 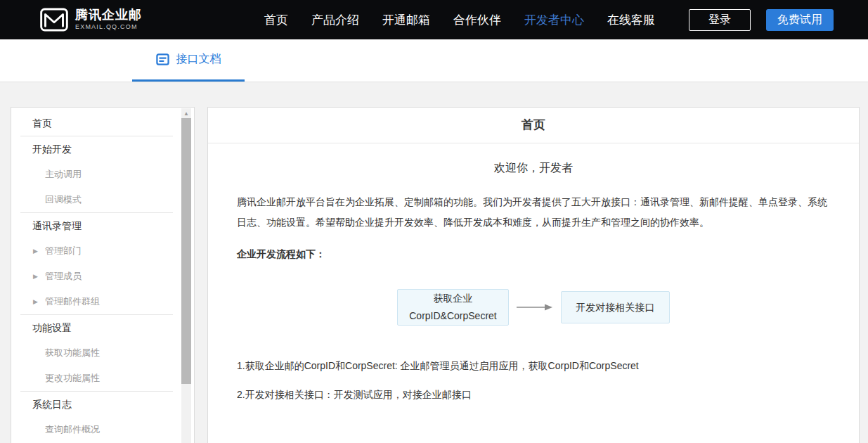 I want to click on document-icon, so click(x=163, y=59).